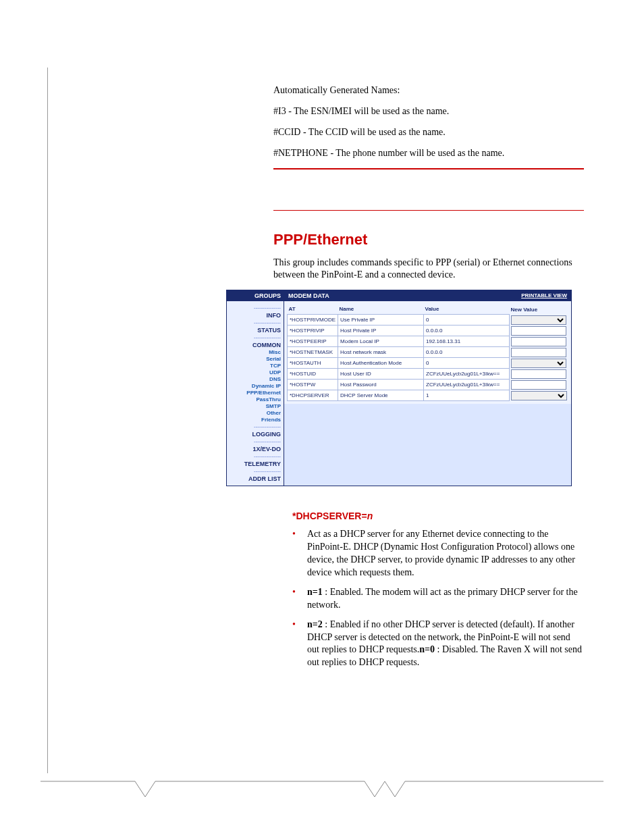 Image resolution: width=644 pixels, height=834 pixels. What do you see at coordinates (428, 342) in the screenshot?
I see `table-row: *HOSTPEERIPModem Local IP192.168.13.31` at bounding box center [428, 342].